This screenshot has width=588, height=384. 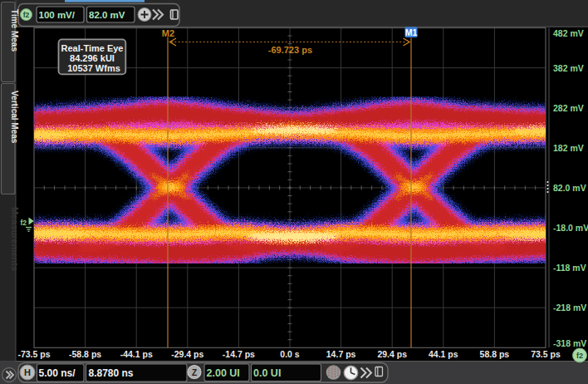 What do you see at coordinates (92, 58) in the screenshot?
I see `svg-text: 84.296 kUI` at bounding box center [92, 58].